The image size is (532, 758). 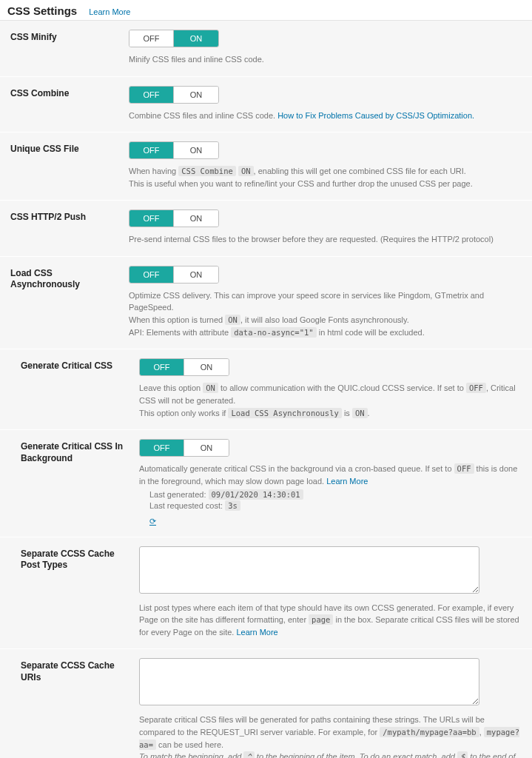 I want to click on page-title: CSS Settings, so click(x=42, y=10).